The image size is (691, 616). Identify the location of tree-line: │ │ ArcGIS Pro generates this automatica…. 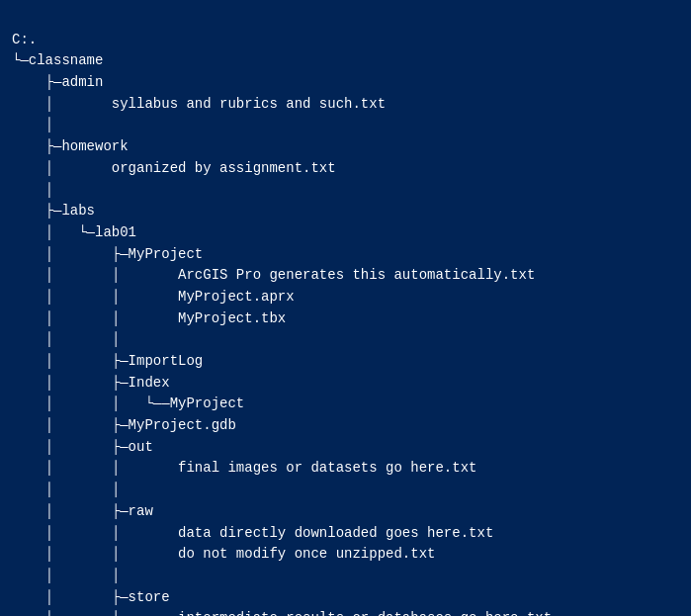
(346, 276).